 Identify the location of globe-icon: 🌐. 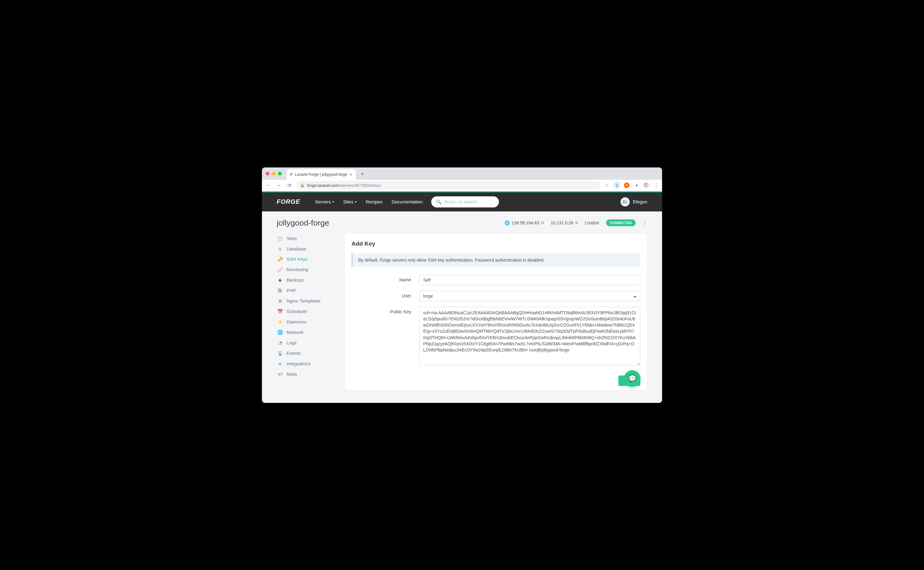
(507, 223).